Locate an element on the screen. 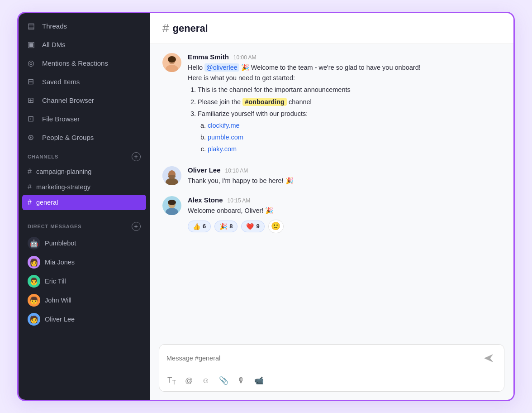 This screenshot has width=532, height=413. dm-john-will: 👦 John Will is located at coordinates (84, 300).